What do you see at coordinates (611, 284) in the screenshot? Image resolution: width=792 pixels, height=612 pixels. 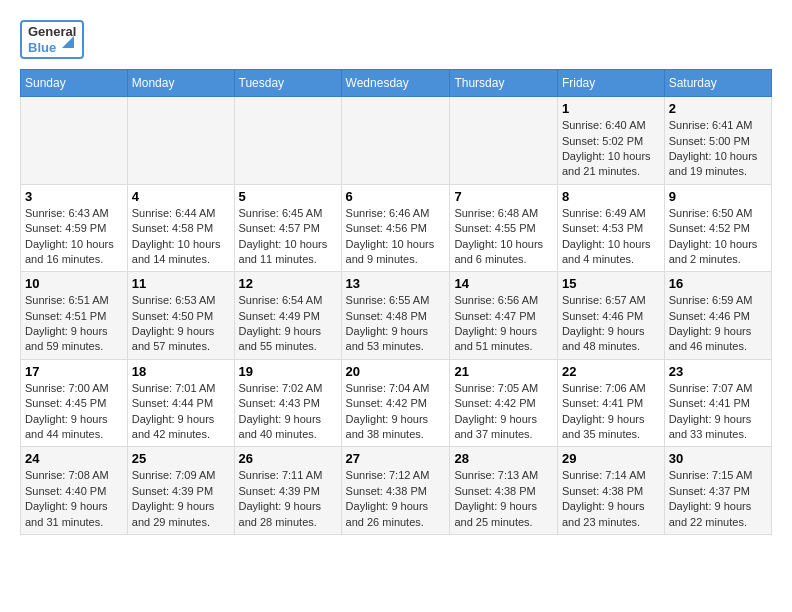 I see `day-number: 15` at bounding box center [611, 284].